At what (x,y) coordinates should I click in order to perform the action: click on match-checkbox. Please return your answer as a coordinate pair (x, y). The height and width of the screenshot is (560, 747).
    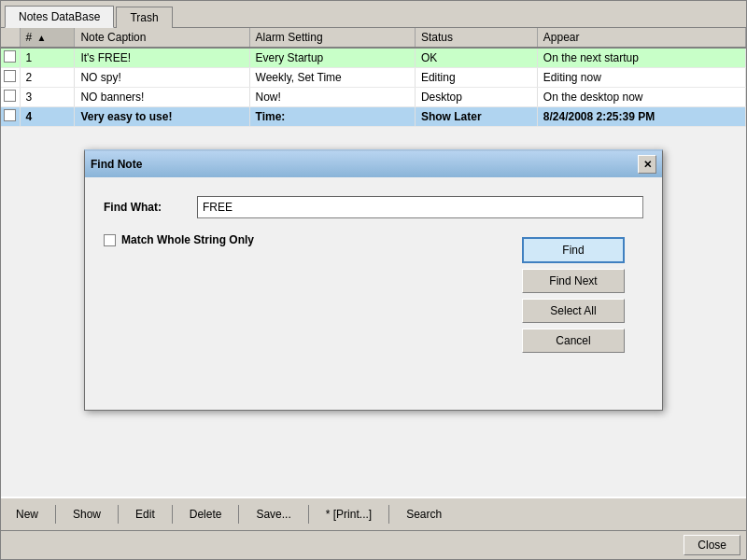
    Looking at the image, I should click on (110, 241).